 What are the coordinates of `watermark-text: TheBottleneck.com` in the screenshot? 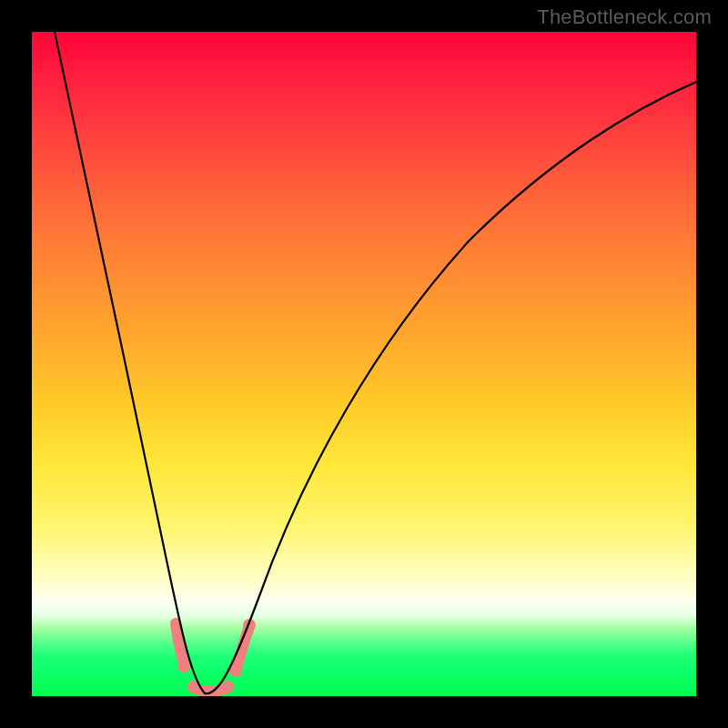 It's located at (624, 17).